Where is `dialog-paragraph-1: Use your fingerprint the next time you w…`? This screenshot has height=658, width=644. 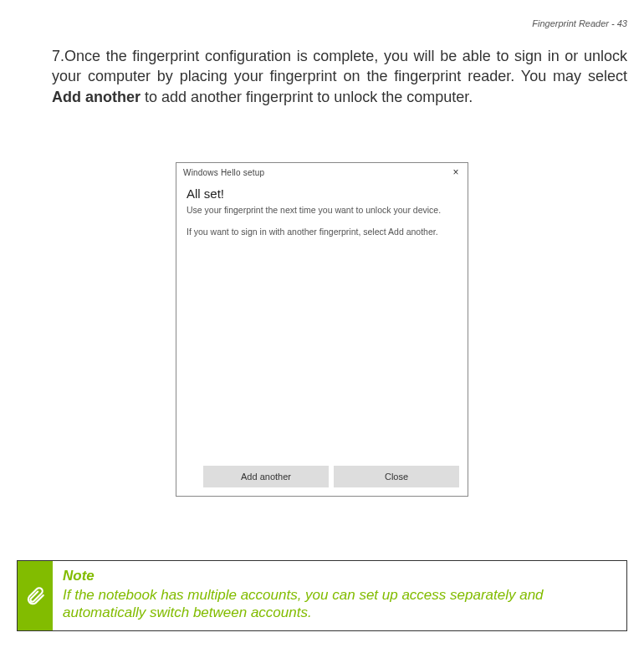
dialog-paragraph-1: Use your fingerprint the next time you w… is located at coordinates (322, 210).